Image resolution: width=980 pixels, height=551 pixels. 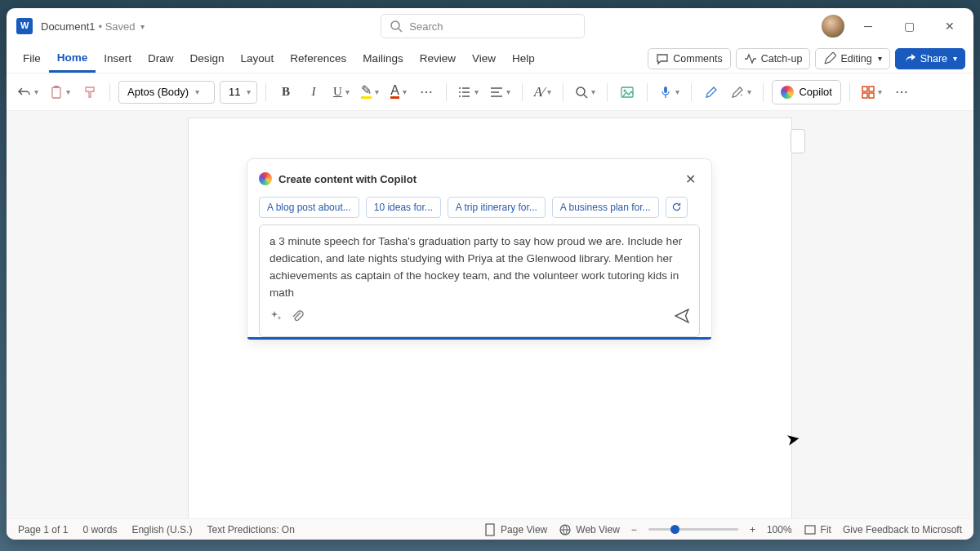 What do you see at coordinates (258, 59) in the screenshot?
I see `menu-layout: Layout` at bounding box center [258, 59].